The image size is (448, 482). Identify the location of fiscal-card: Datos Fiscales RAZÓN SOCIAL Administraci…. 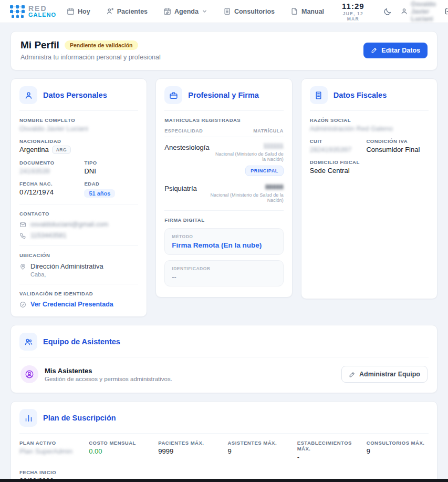
(369, 189).